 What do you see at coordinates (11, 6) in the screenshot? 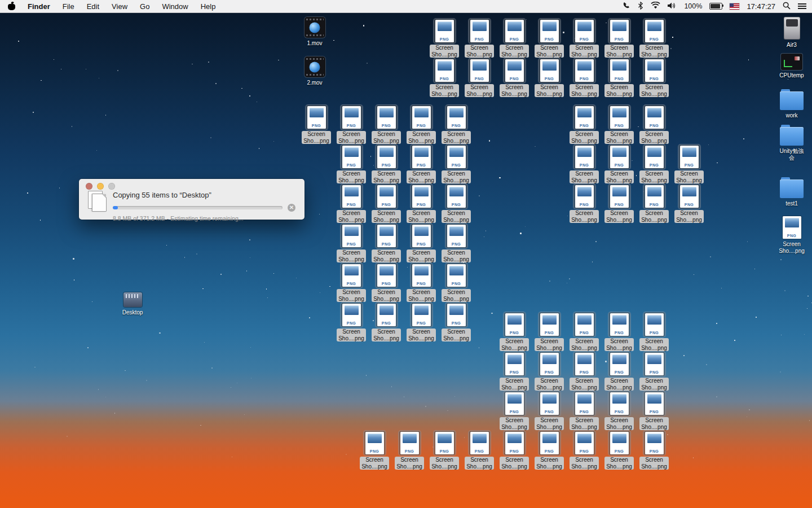
I see `apple-menu-icon` at bounding box center [11, 6].